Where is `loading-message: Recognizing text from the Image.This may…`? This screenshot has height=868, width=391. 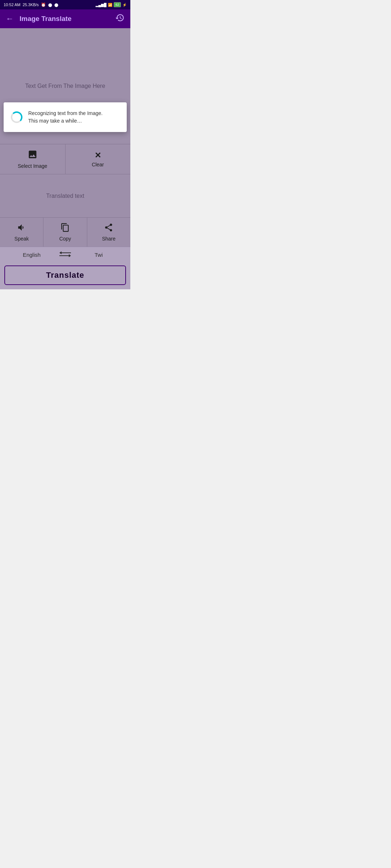 loading-message: Recognizing text from the Image.This may… is located at coordinates (65, 117).